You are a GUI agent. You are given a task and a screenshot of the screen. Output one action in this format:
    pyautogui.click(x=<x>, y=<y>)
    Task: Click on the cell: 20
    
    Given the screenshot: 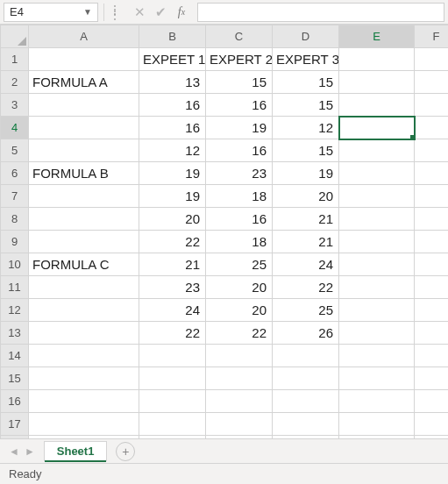 What is the action you would take?
    pyautogui.click(x=239, y=288)
    